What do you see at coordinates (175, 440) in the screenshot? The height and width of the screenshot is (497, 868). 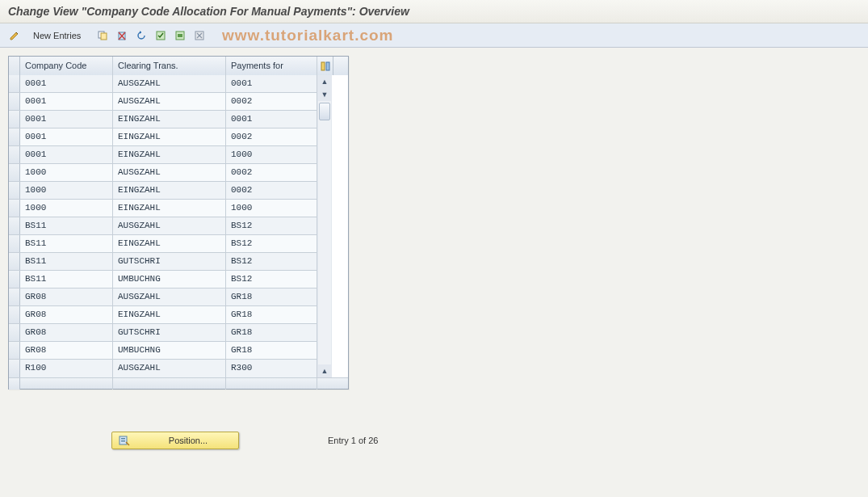 I see `position-button: Position...` at bounding box center [175, 440].